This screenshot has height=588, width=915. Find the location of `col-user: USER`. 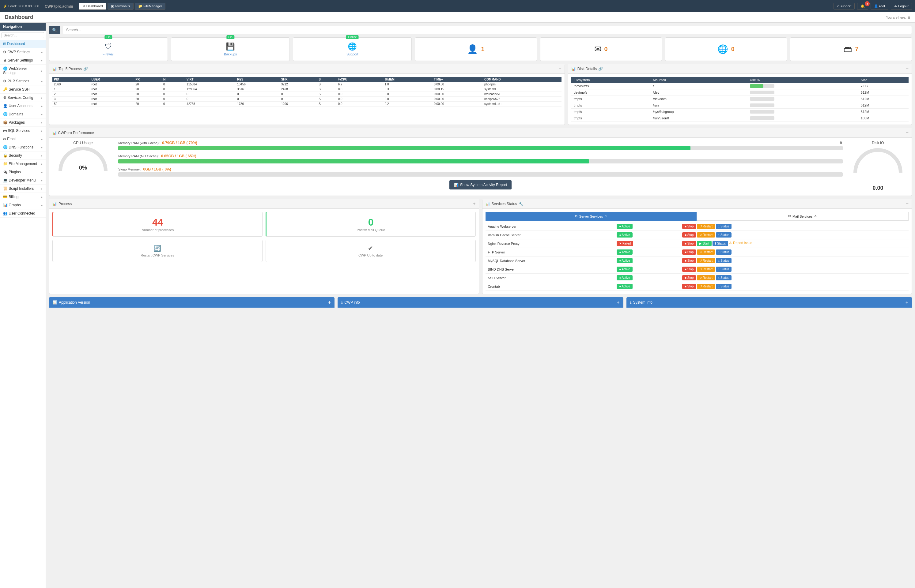

col-user: USER is located at coordinates (112, 79).